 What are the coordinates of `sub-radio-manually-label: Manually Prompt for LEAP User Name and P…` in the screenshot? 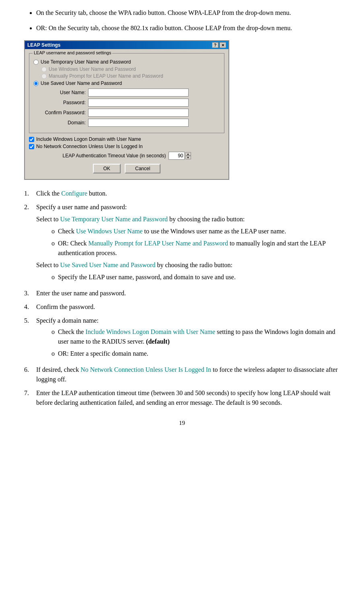 It's located at (106, 76).